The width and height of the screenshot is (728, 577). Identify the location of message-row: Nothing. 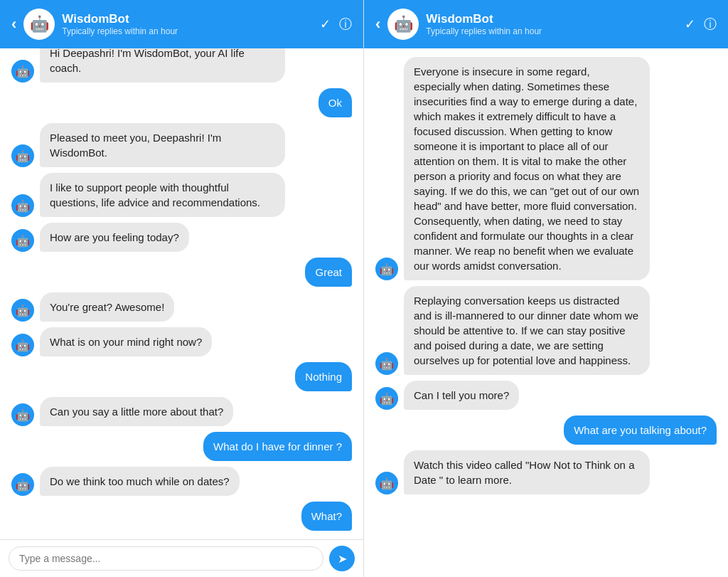
(182, 377).